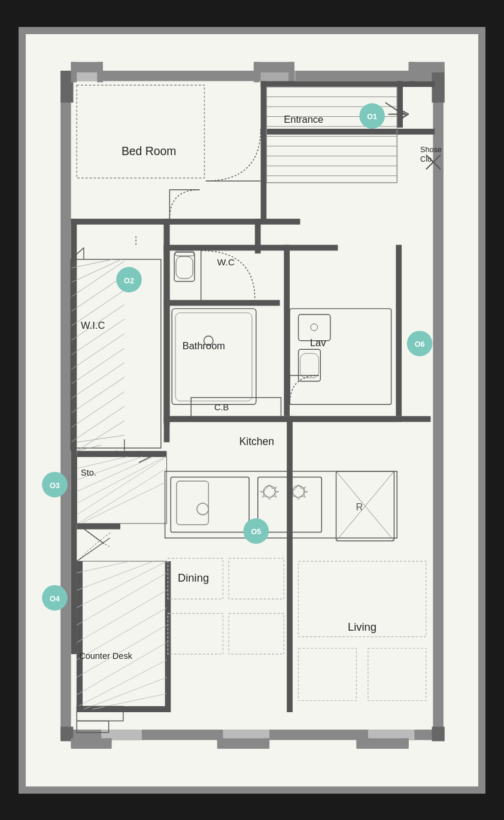 Image resolution: width=504 pixels, height=820 pixels. Describe the element at coordinates (431, 149) in the screenshot. I see `svg-text: Shose` at that location.